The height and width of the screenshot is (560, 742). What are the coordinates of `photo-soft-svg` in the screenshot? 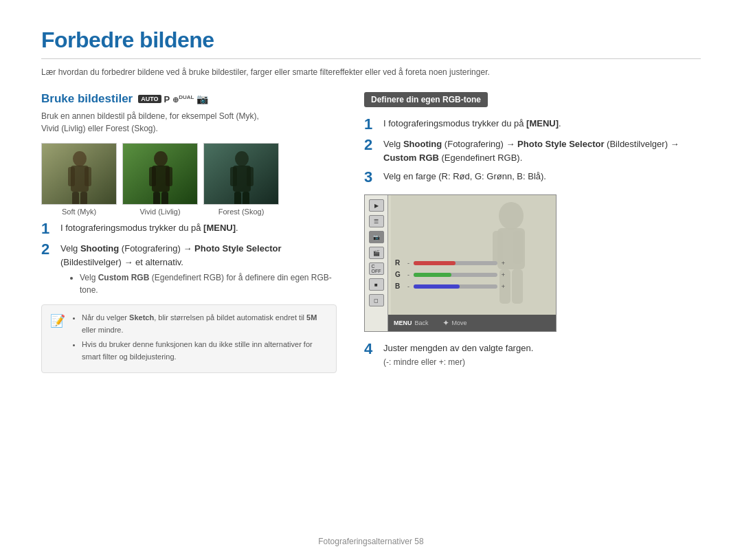 It's located at (80, 175).